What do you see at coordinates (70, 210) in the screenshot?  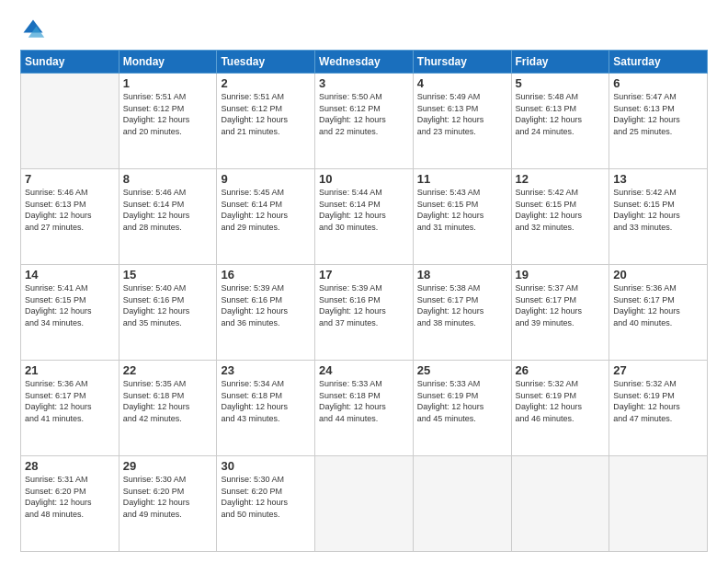 I see `day-info: Sunrise: 5:46 AM Sunset: 6:13 PM Dayligh…` at bounding box center [70, 210].